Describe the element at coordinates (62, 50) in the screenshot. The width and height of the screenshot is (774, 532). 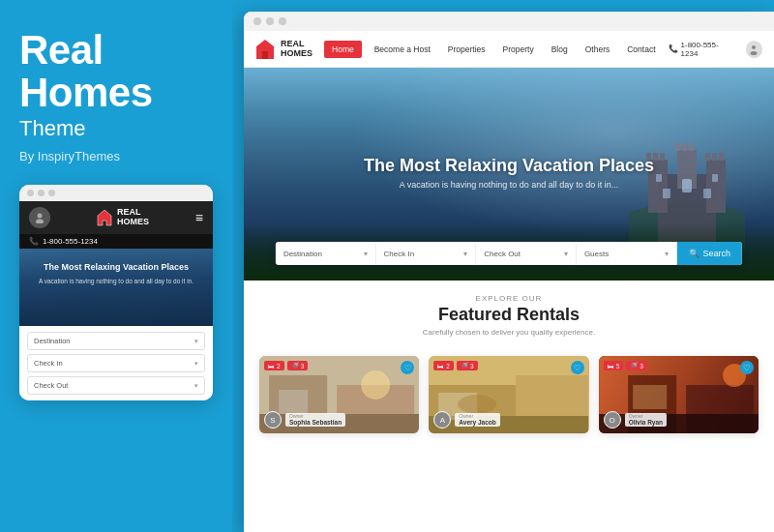
I see `title-line1: Real` at that location.